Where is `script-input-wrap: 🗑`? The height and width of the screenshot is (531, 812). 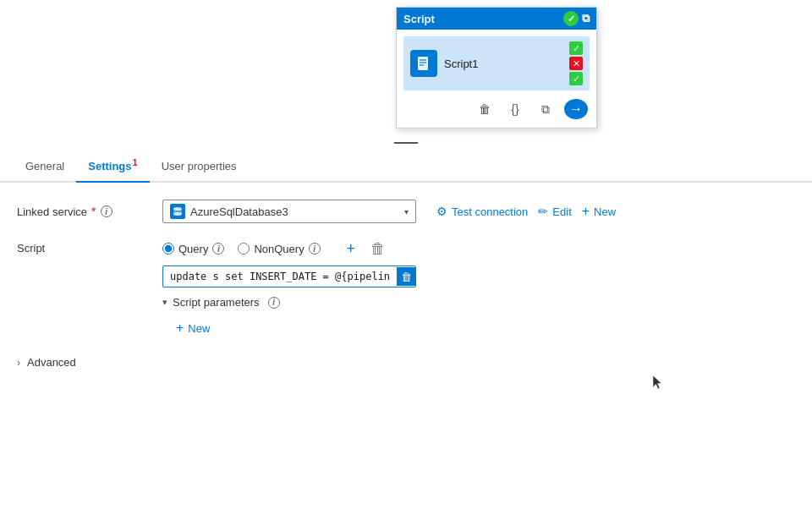 script-input-wrap: 🗑 is located at coordinates (289, 276).